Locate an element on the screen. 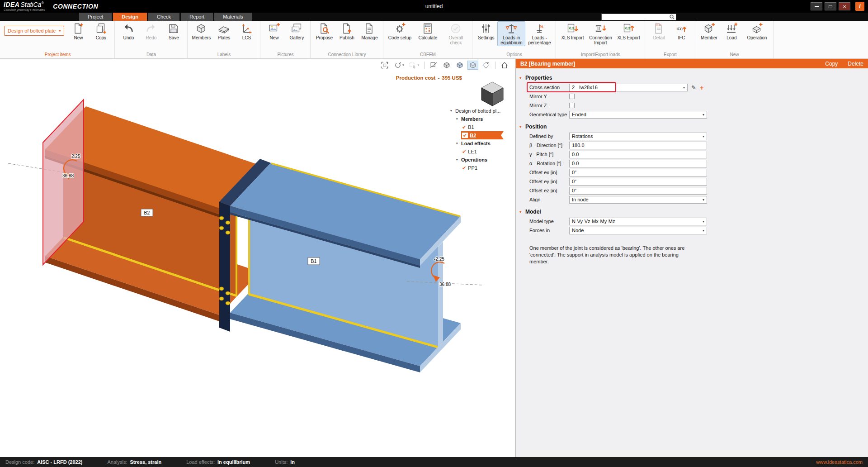 The width and height of the screenshot is (868, 467). info-button: i is located at coordinates (860, 6).